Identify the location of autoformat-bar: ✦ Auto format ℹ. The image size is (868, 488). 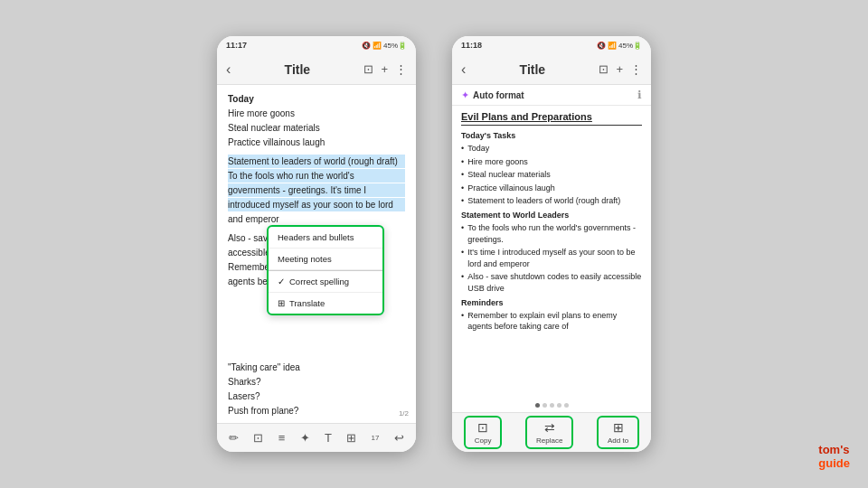
(552, 96).